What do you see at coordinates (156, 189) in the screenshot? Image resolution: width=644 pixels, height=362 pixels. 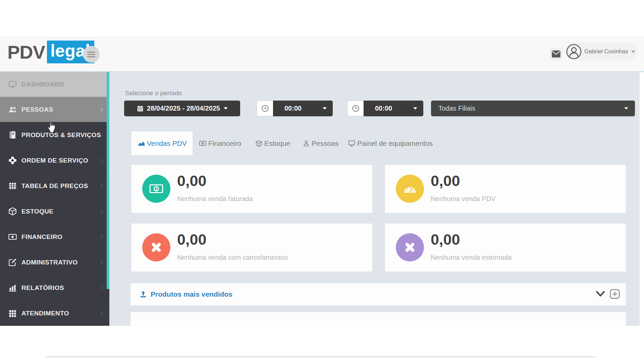 I see `cash-icon: 1` at bounding box center [156, 189].